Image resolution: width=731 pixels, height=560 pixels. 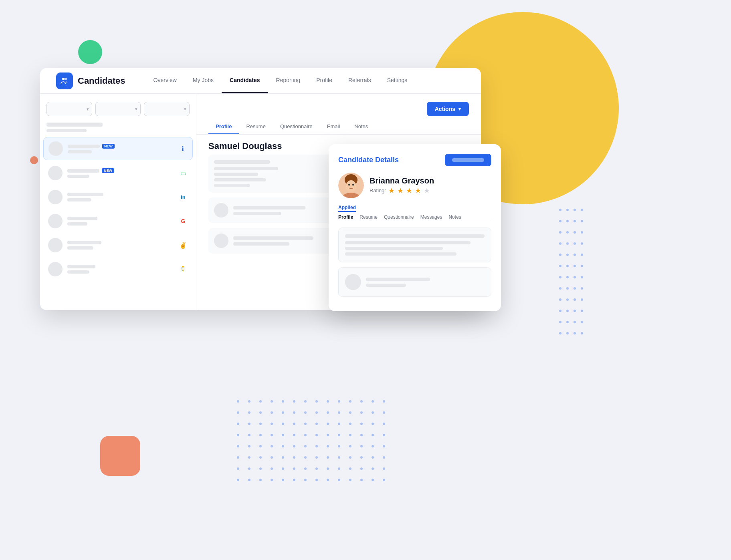 I want to click on candidate-meta-1: NEW, so click(x=120, y=146).